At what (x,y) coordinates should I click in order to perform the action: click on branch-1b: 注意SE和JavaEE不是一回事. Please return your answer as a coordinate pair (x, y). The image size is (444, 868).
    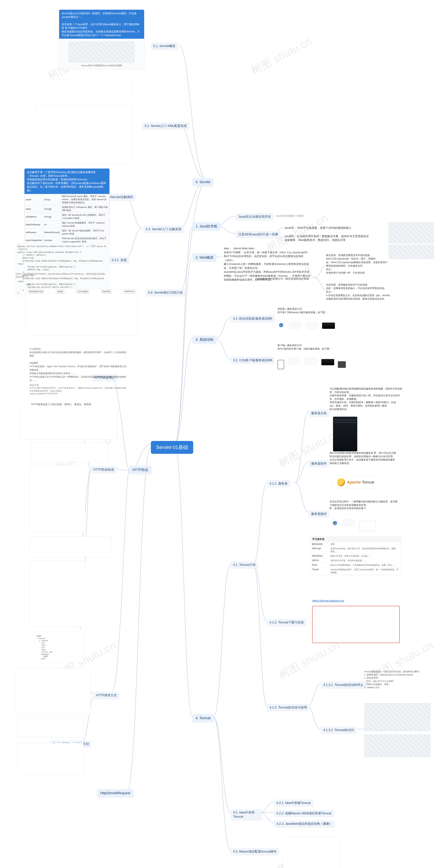
    Looking at the image, I should click on (259, 235).